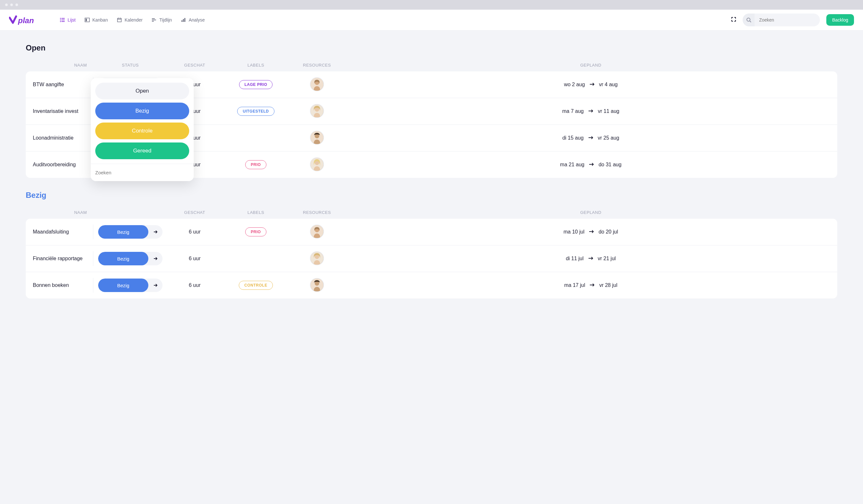 This screenshot has width=863, height=504. I want to click on svg-text: plan, so click(26, 21).